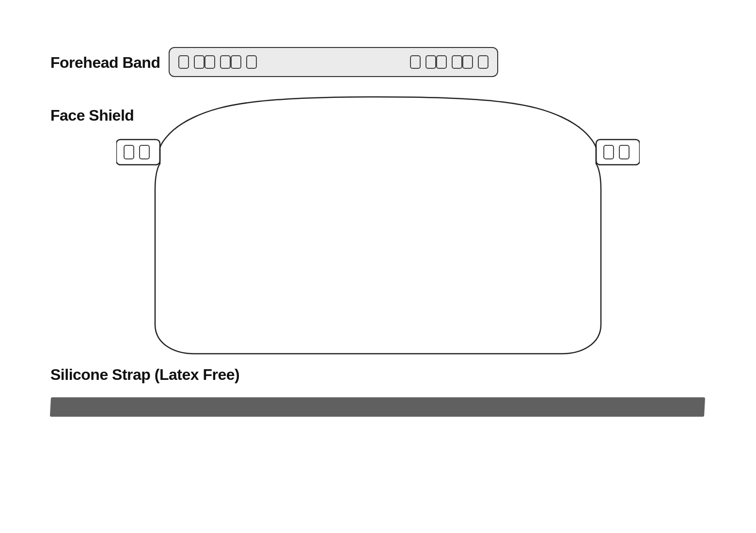  Describe the element at coordinates (244, 62) in the screenshot. I see `forehead-band-slots-left3` at that location.